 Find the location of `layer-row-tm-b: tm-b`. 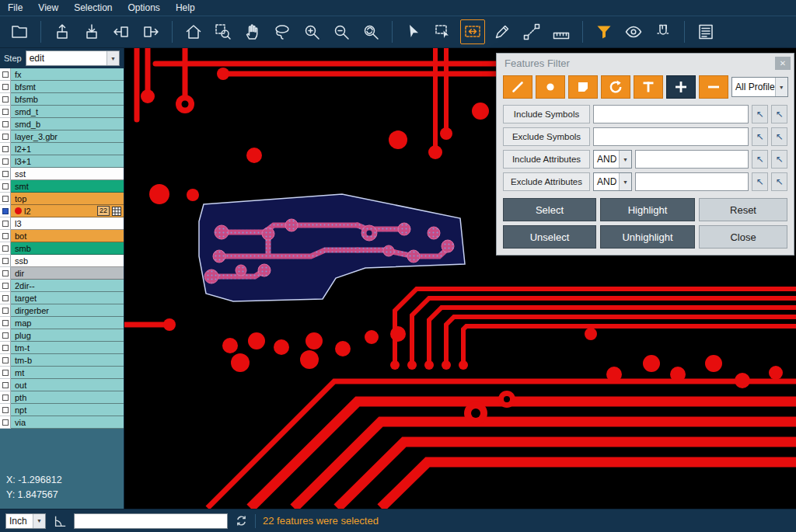

layer-row-tm-b: tm-b is located at coordinates (62, 360).